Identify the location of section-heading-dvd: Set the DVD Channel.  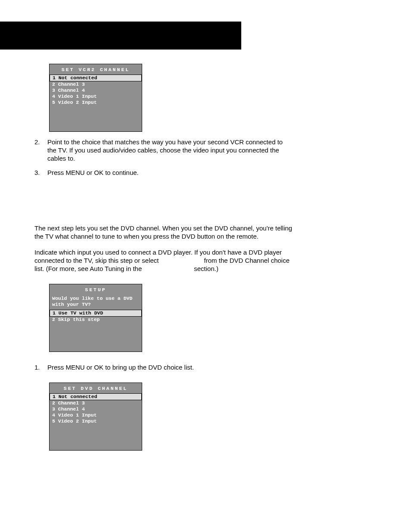
(164, 194).